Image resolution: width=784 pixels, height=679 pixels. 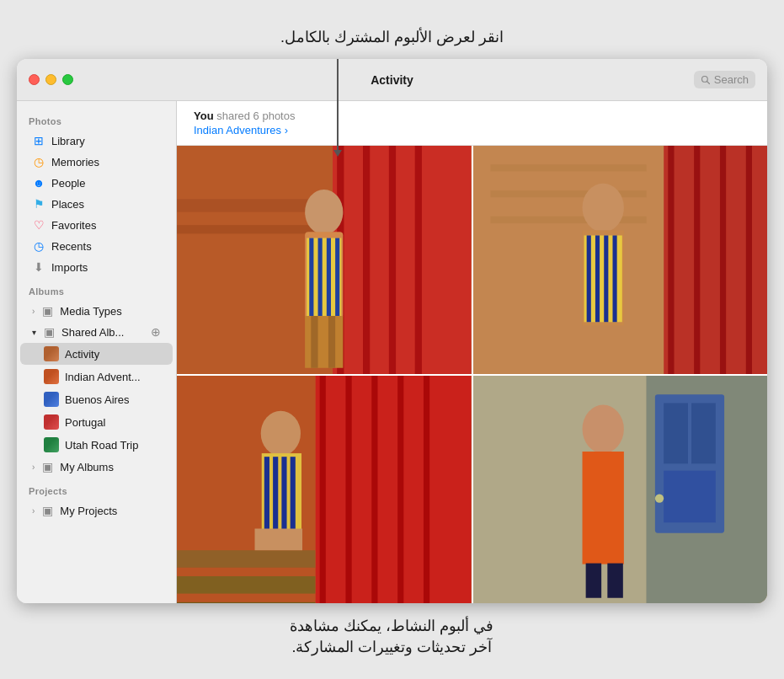 What do you see at coordinates (96, 422) in the screenshot?
I see `sidebar-item-portugal: Portugal` at bounding box center [96, 422].